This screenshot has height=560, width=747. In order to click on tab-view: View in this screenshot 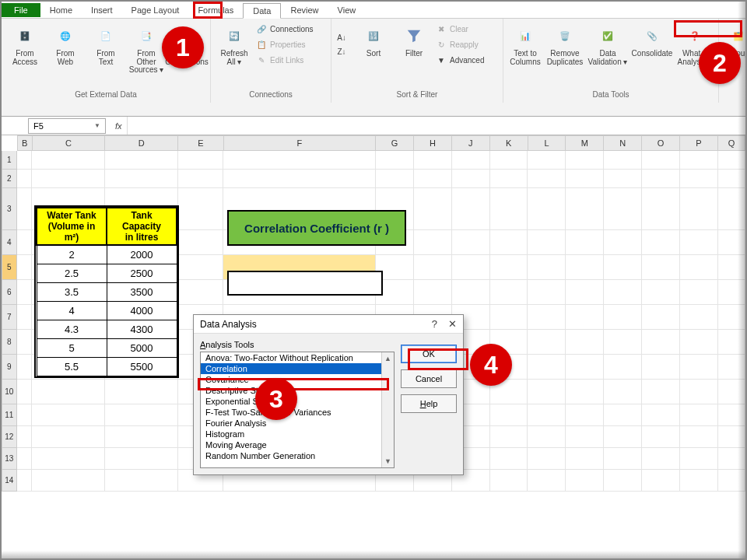, I will do `click(347, 10)`.